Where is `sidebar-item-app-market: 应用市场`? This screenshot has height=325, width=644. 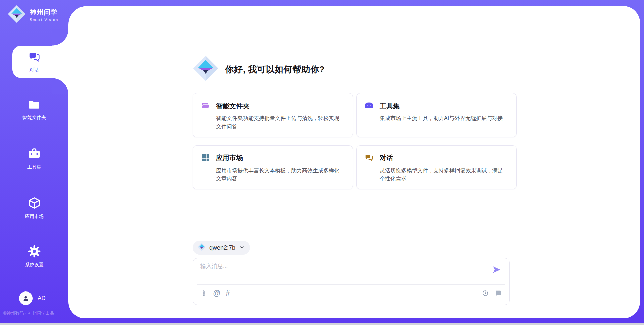 sidebar-item-app-market: 应用市场 is located at coordinates (34, 208).